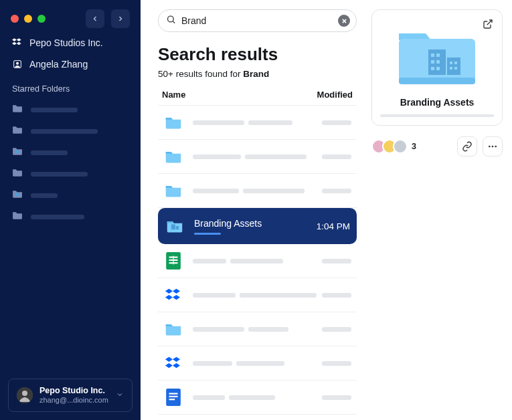 Image resolution: width=512 pixels, height=420 pixels. I want to click on maximize-window-icon, so click(41, 19).